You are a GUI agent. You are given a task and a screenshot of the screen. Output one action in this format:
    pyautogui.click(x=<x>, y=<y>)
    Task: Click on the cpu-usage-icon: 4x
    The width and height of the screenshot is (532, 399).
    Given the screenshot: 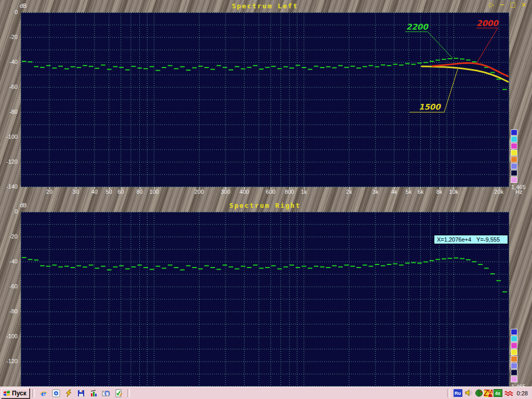 What is the action you would take?
    pyautogui.click(x=498, y=393)
    